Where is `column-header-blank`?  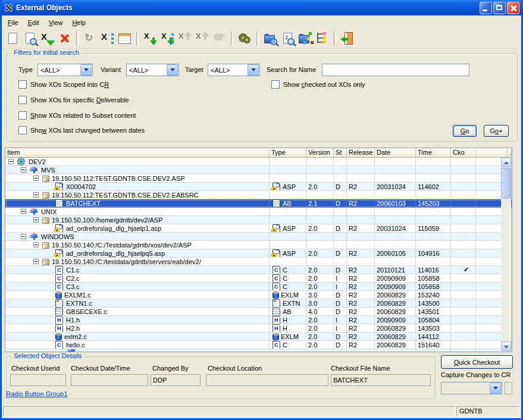 column-header-blank is located at coordinates (491, 153).